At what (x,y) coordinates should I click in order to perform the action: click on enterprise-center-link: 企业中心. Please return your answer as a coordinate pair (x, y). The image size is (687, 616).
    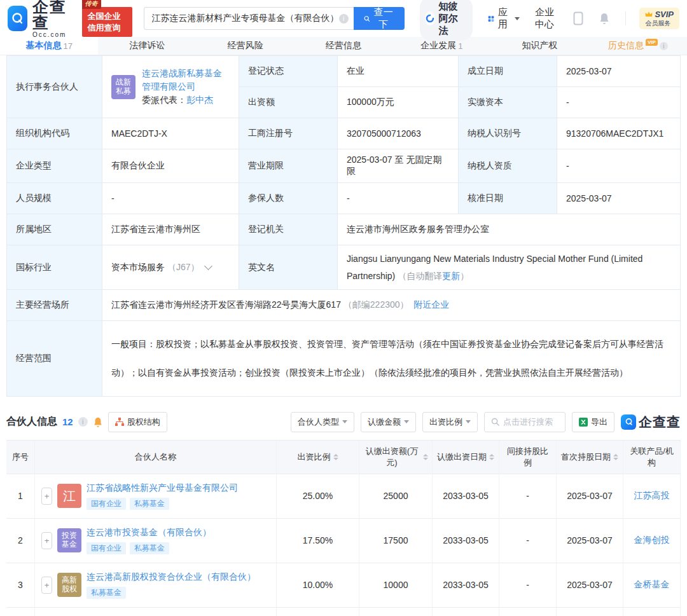
    Looking at the image, I should click on (546, 18).